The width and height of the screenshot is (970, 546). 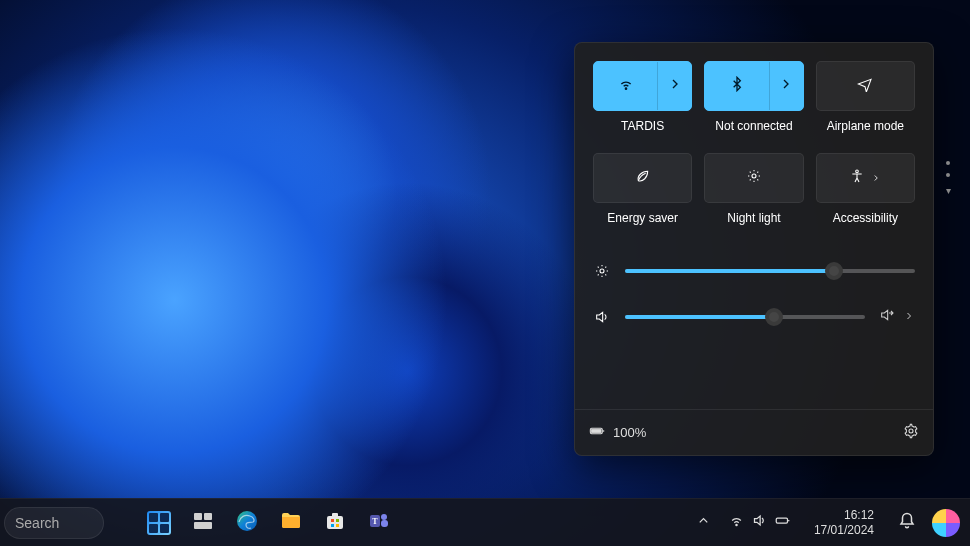 What do you see at coordinates (754, 178) in the screenshot?
I see `night-light-tile` at bounding box center [754, 178].